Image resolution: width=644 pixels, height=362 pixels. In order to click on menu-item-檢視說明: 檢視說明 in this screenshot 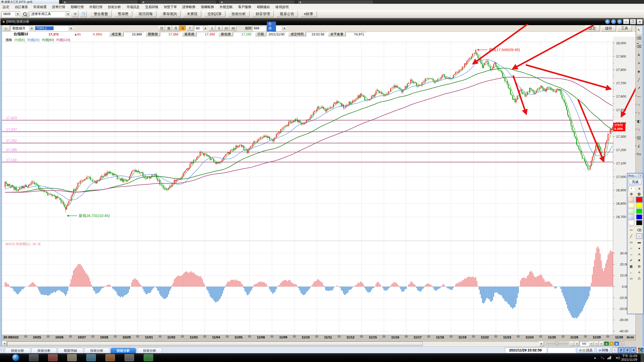, I will do `click(282, 7)`.